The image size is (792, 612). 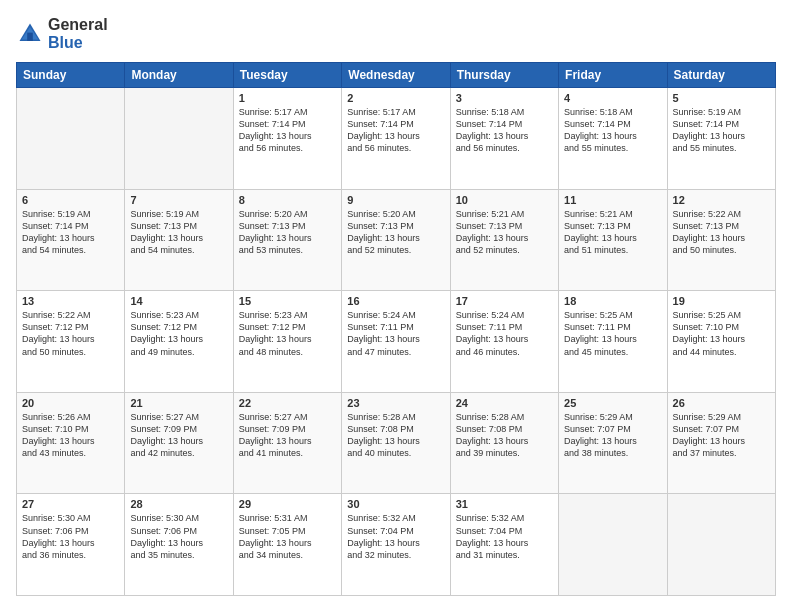 I want to click on logo-icon, so click(x=30, y=34).